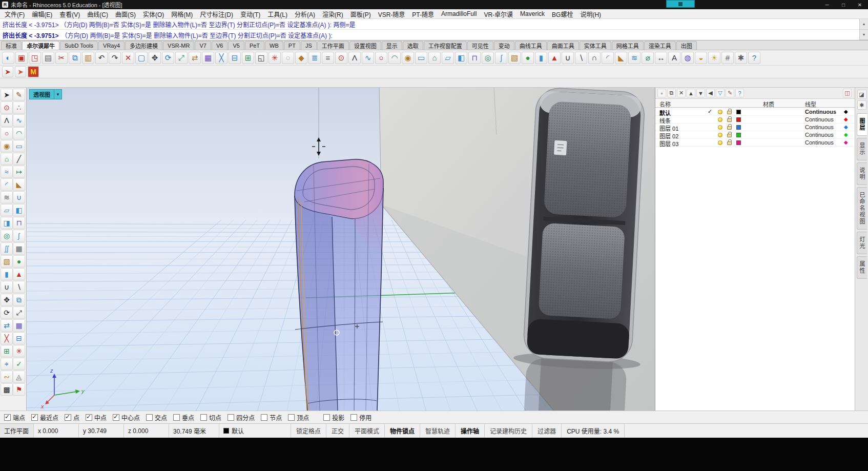 The height and width of the screenshot is (471, 868). I want to click on sweep2-icon: ∬, so click(7, 249).